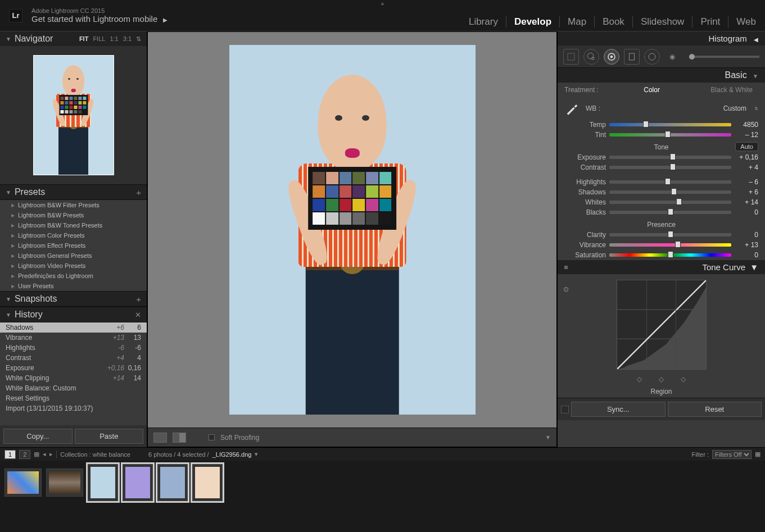 Image resolution: width=765 pixels, height=532 pixels. I want to click on vibrance-value: + 13, so click(746, 245).